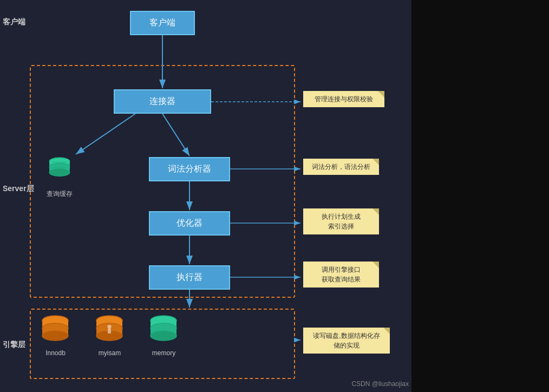 This screenshot has width=549, height=392. Describe the element at coordinates (341, 275) in the screenshot. I see `note-executor: 调用引擎接口 获取查询结果` at that location.